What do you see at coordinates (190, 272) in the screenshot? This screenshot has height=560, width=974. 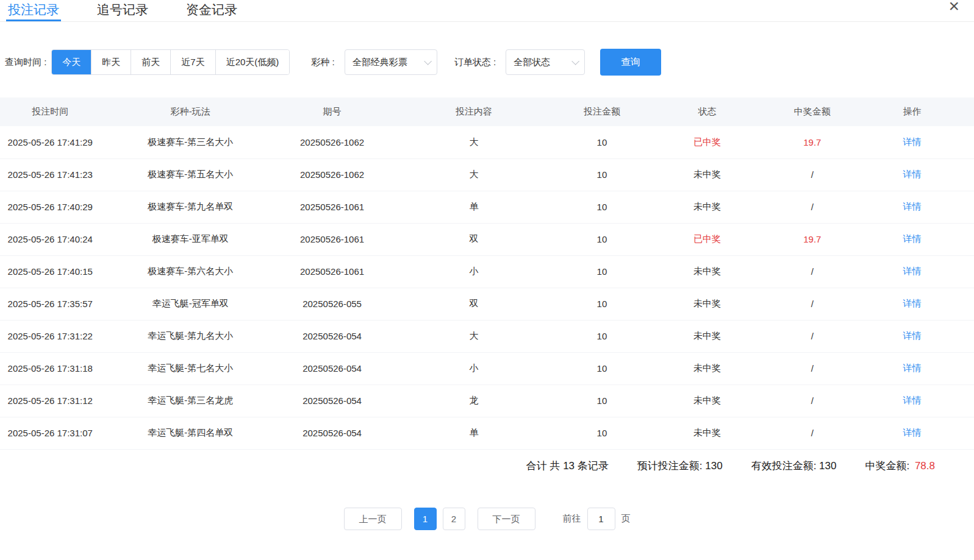 I see `lottery-play-cell: 极速赛车-第六名大小` at bounding box center [190, 272].